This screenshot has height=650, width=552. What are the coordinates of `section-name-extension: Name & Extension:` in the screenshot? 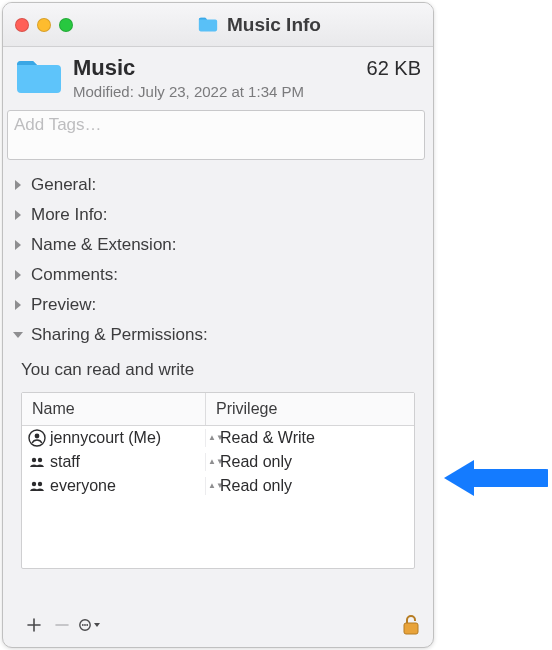 It's located at (218, 245).